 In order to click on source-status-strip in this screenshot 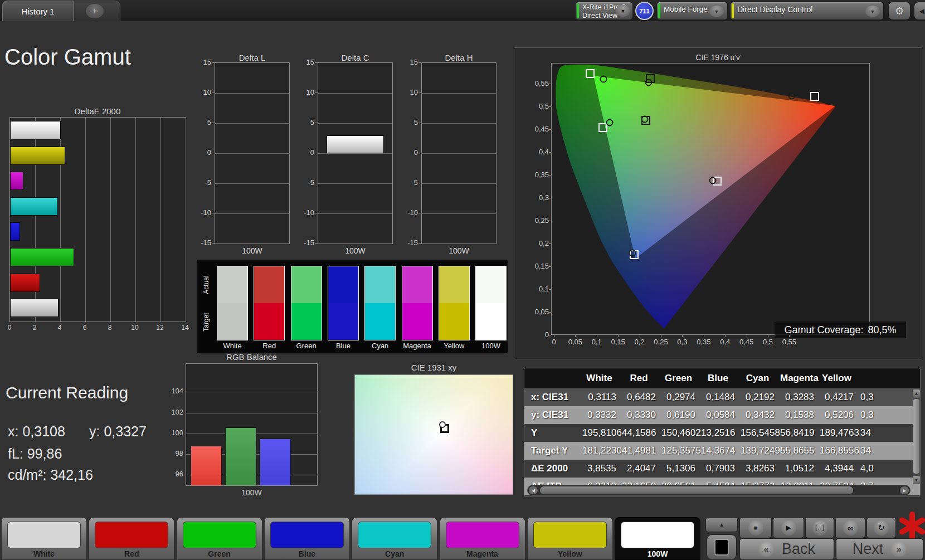, I will do `click(659, 11)`.